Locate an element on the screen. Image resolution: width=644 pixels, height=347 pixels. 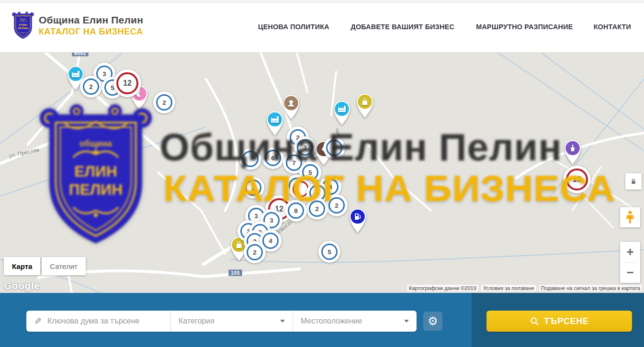
site-title-block: Община Елин Пелин КАТАЛОГ НА БИЗНЕСА is located at coordinates (91, 26).